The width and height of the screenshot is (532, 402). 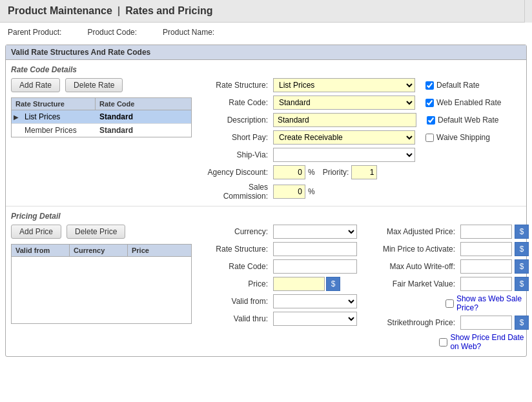 I want to click on web-enabled-rate-checkbox, so click(x=430, y=103).